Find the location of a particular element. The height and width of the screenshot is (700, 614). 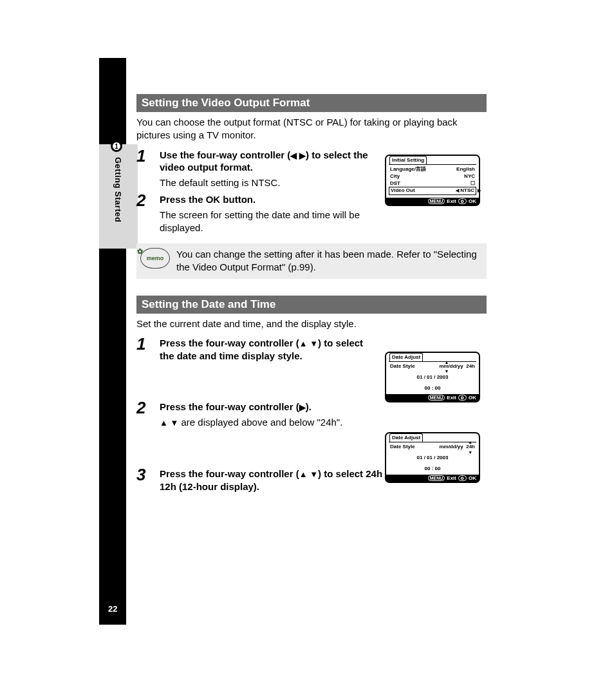

chapter-title: Getting Started is located at coordinates (118, 189).